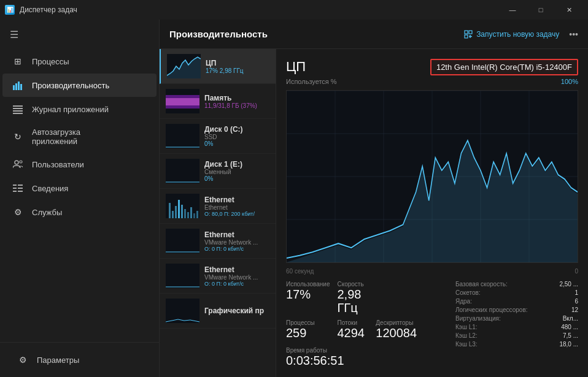 This screenshot has height=377, width=588. Describe the element at coordinates (217, 136) in the screenshot. I see `resource-item-disk0: Диск 0 (C:) SSD 0%` at that location.